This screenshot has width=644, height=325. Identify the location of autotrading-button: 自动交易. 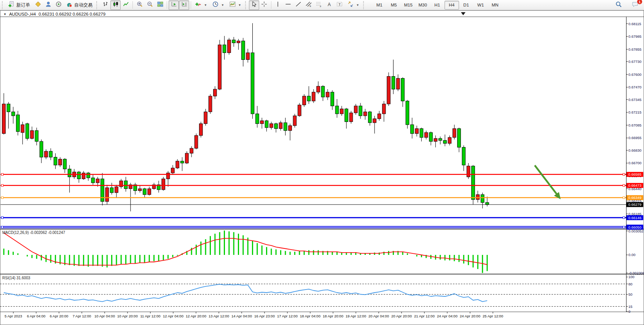
(79, 5).